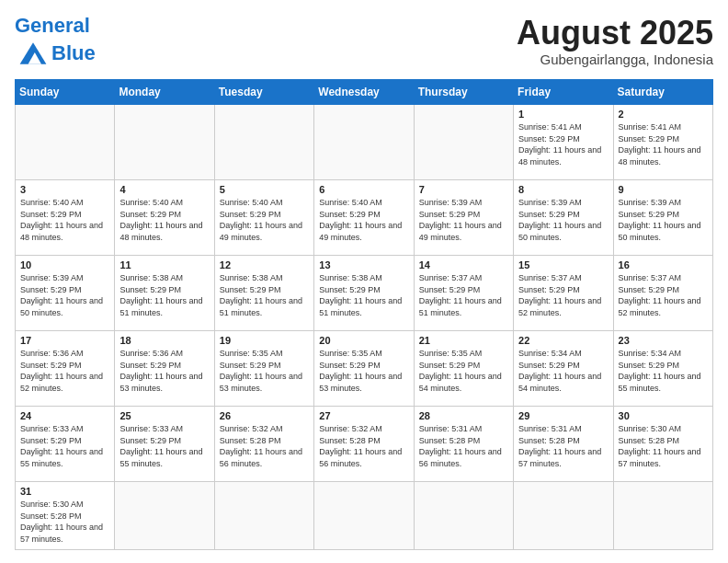 This screenshot has width=728, height=563. I want to click on weekday-header-saturday: Saturday, so click(663, 92).